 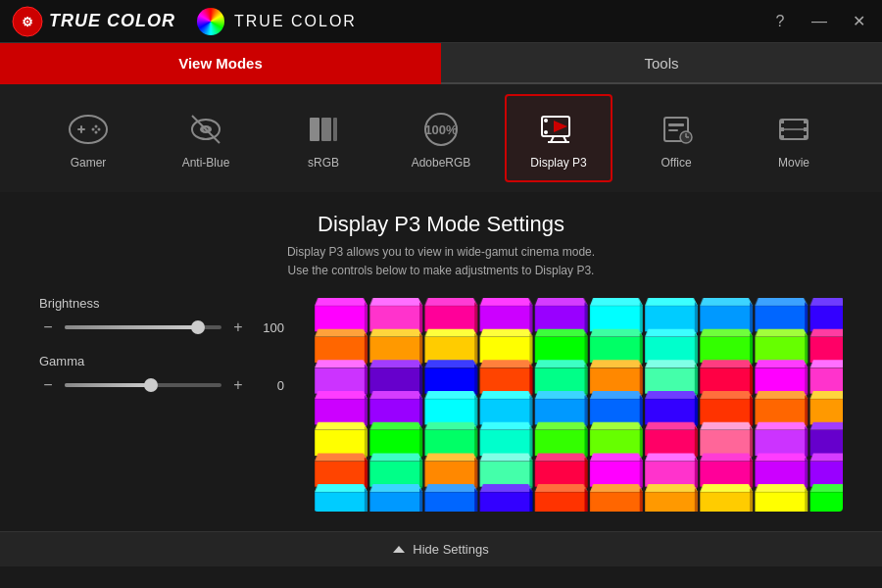 What do you see at coordinates (48, 327) in the screenshot?
I see `brightness-decrease-button: −` at bounding box center [48, 327].